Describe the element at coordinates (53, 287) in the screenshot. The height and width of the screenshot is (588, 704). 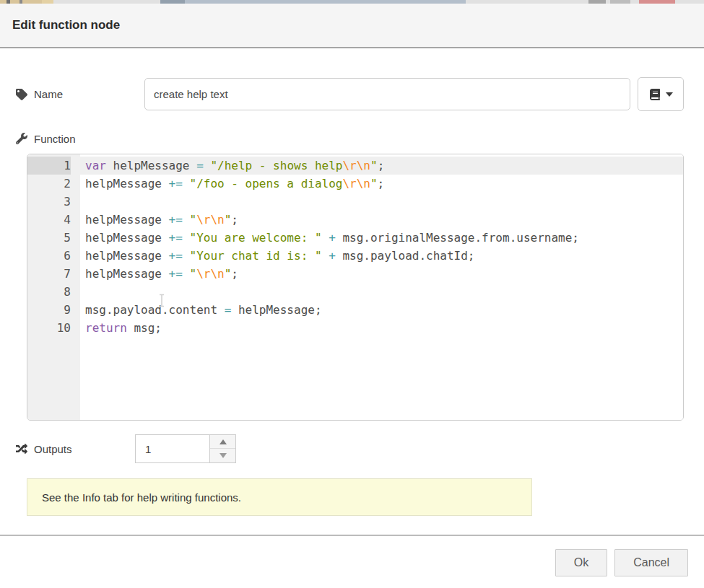
I see `editor-gutter: 12345678910` at that location.